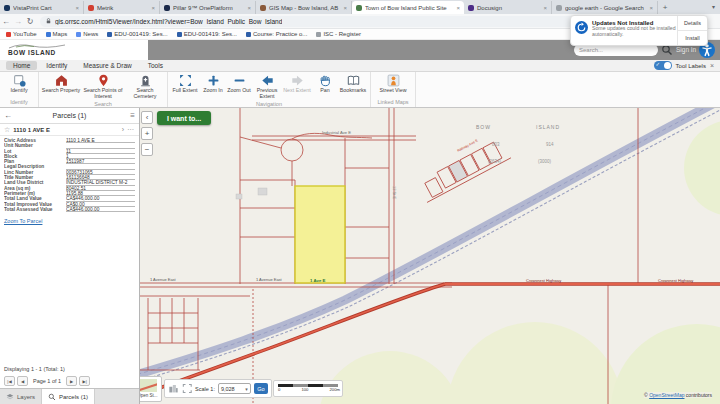 The image size is (720, 404). What do you see at coordinates (279, 390) in the screenshot?
I see `scalebar-tick: 0` at bounding box center [279, 390].